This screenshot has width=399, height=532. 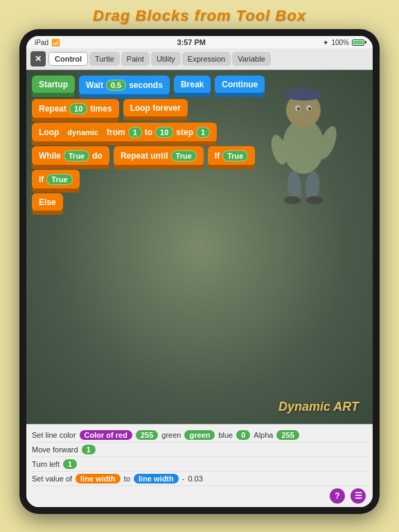 I want to click on wait-value: 0.5, so click(x=116, y=85).